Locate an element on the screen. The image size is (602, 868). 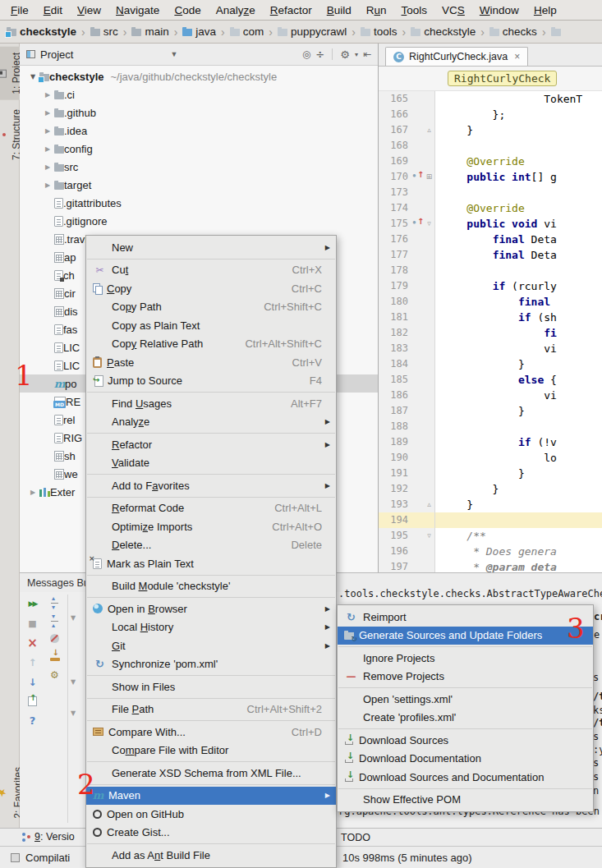
menubar-item-vcs: VCS is located at coordinates (453, 10).